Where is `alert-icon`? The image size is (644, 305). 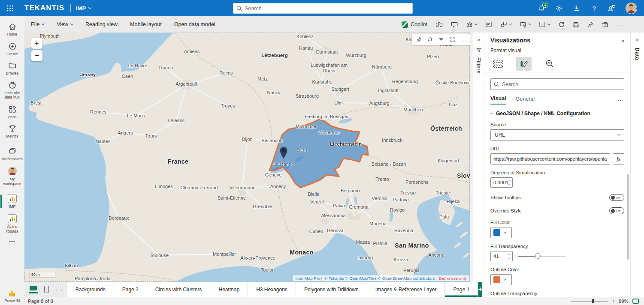
alert-icon is located at coordinates (430, 39).